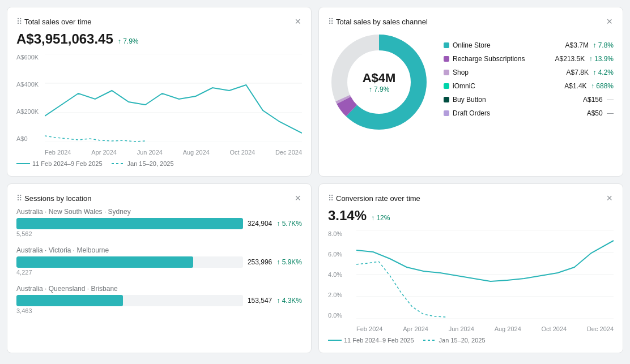  What do you see at coordinates (471, 198) in the screenshot?
I see `card-header: ⠿ Conversion rate over time ×` at bounding box center [471, 198].